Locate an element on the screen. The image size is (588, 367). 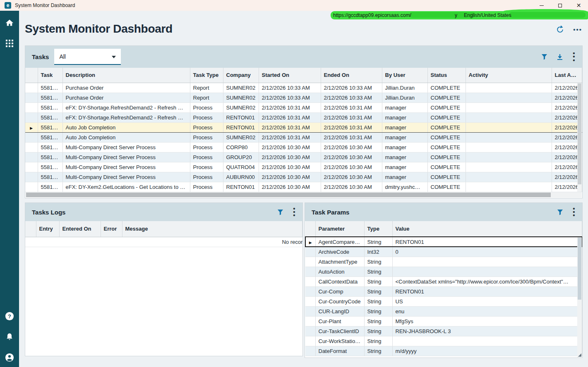
sidebar-item-apps is located at coordinates (10, 43).